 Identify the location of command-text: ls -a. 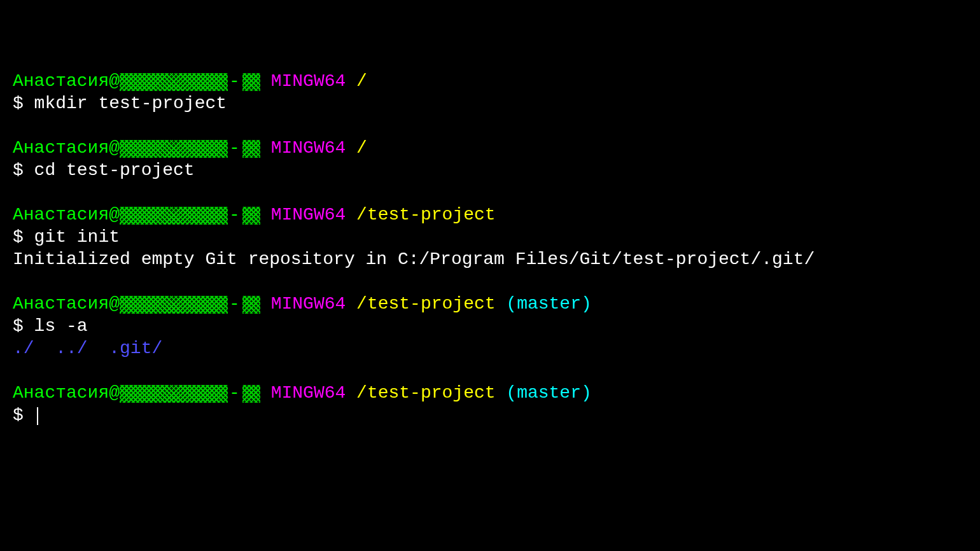
(61, 326).